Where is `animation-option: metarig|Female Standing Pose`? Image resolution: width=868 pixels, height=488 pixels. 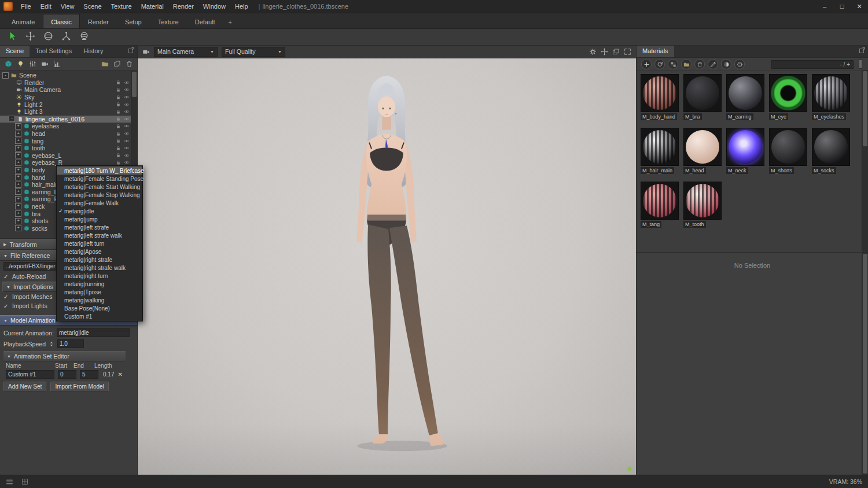 animation-option: metarig|Female Standing Pose is located at coordinates (100, 179).